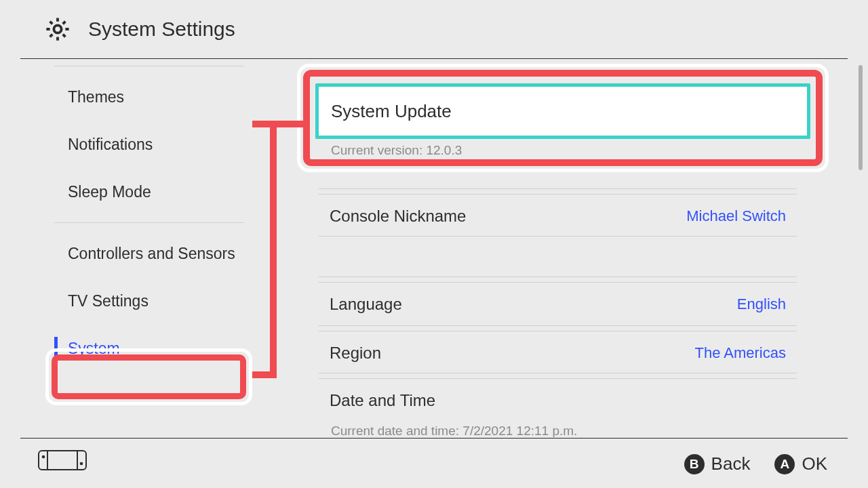 The height and width of the screenshot is (488, 868). What do you see at coordinates (814, 464) in the screenshot?
I see `button-label: OK` at bounding box center [814, 464].